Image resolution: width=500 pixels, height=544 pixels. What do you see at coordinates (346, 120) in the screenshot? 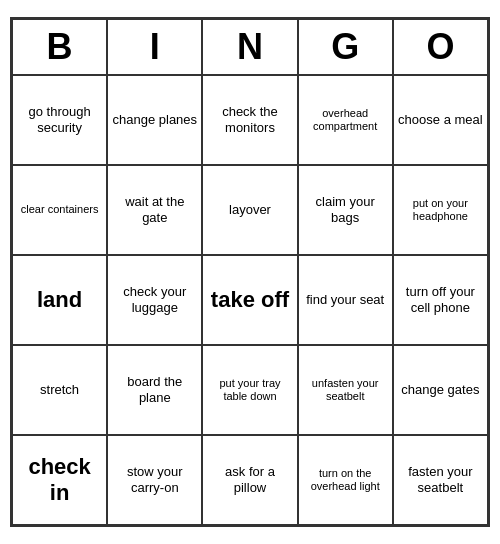
I see `bingo-cell: overhead compartment` at bounding box center [346, 120].